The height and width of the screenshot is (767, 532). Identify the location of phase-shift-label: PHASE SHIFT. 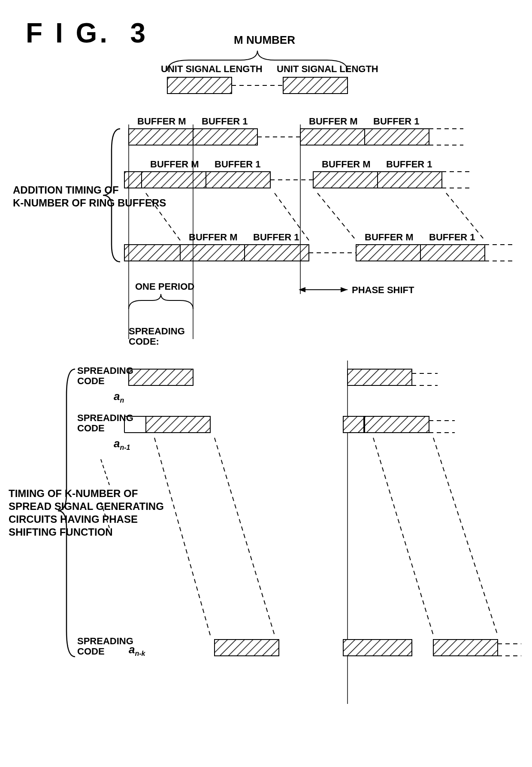
(383, 290).